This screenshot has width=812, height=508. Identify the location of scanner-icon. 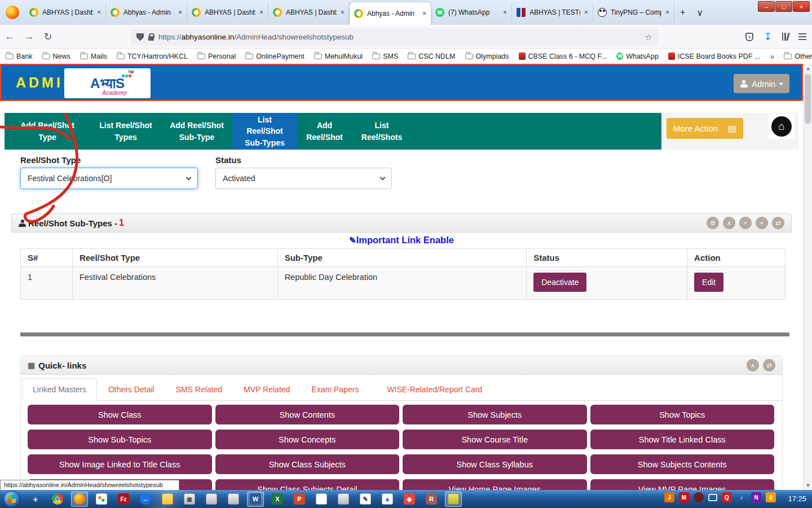
(233, 499).